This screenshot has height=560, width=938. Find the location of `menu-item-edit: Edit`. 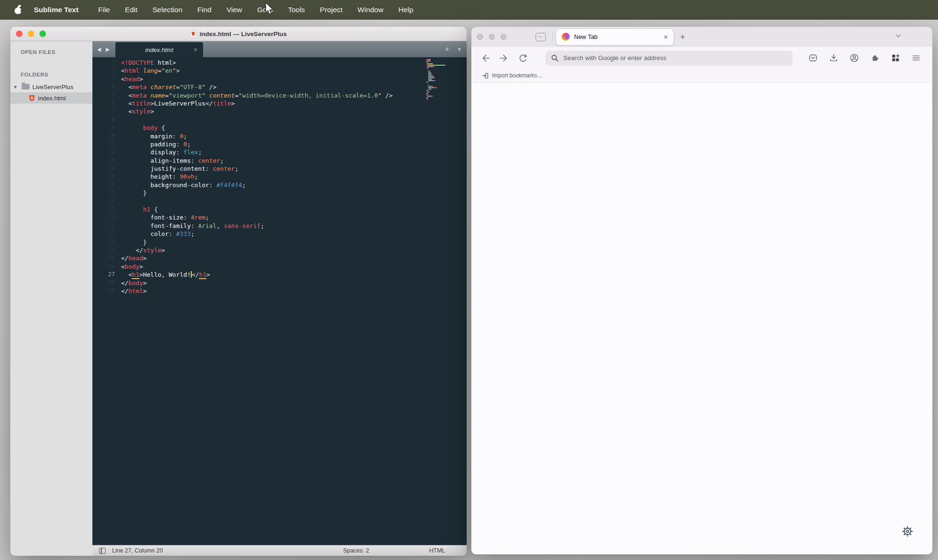

menu-item-edit: Edit is located at coordinates (131, 10).